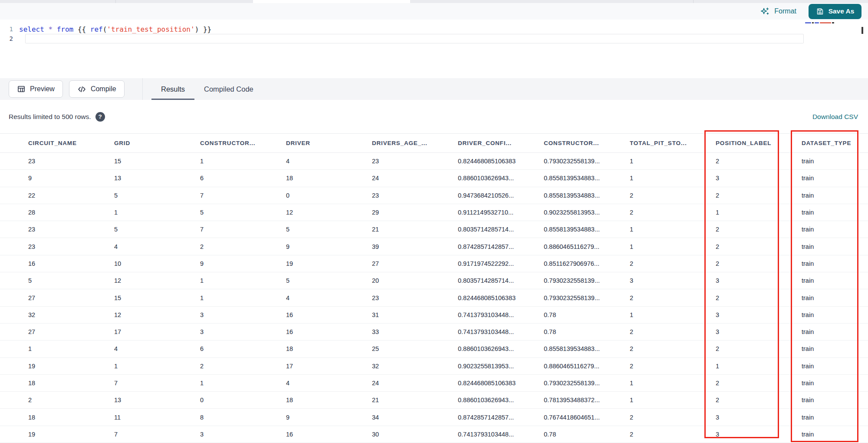 Image resolution: width=868 pixels, height=443 pixels. I want to click on tab-results: Results, so click(173, 89).